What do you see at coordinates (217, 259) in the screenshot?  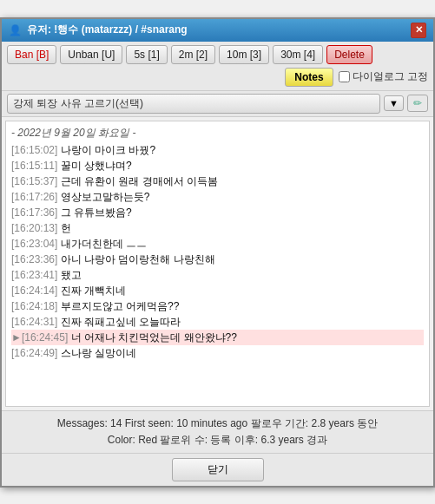 I see `chat-message: [16:23:36] 아니 나랑아 덤이랑천해 나랑친해` at bounding box center [217, 259].